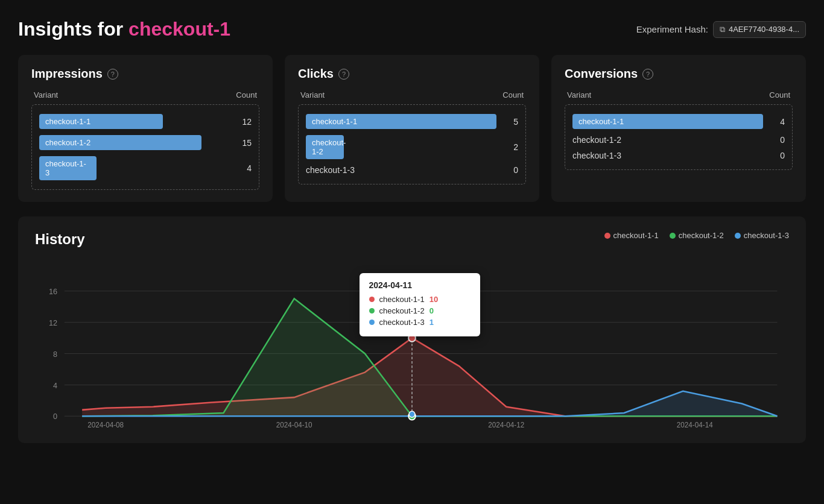 Image resolution: width=824 pixels, height=504 pixels. Describe the element at coordinates (145, 128) in the screenshot. I see `impressions-card: Impressions ? Variant Count checkout-1-1…` at that location.